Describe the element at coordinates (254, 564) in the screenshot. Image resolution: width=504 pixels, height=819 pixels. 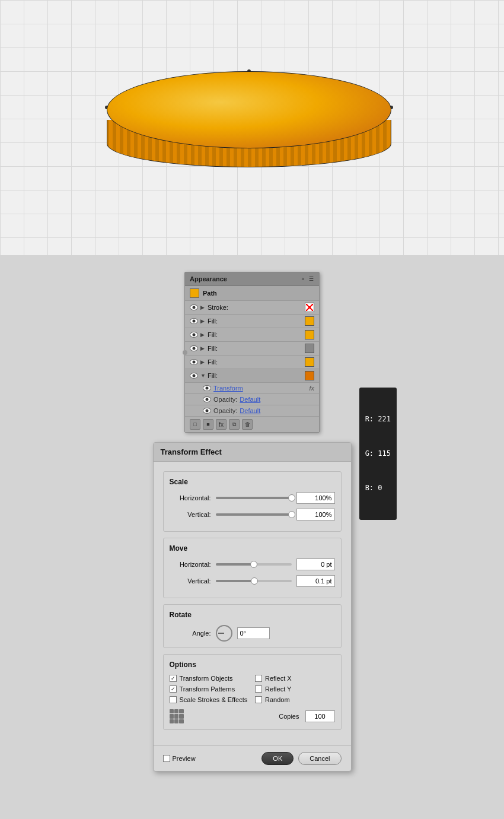
I see `move-h-track` at that location.